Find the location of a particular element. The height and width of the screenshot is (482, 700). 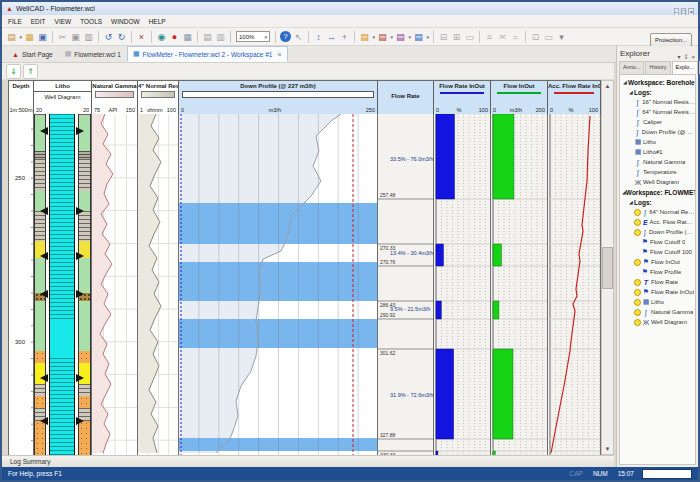

cascade-icon: ▭ is located at coordinates (470, 36).